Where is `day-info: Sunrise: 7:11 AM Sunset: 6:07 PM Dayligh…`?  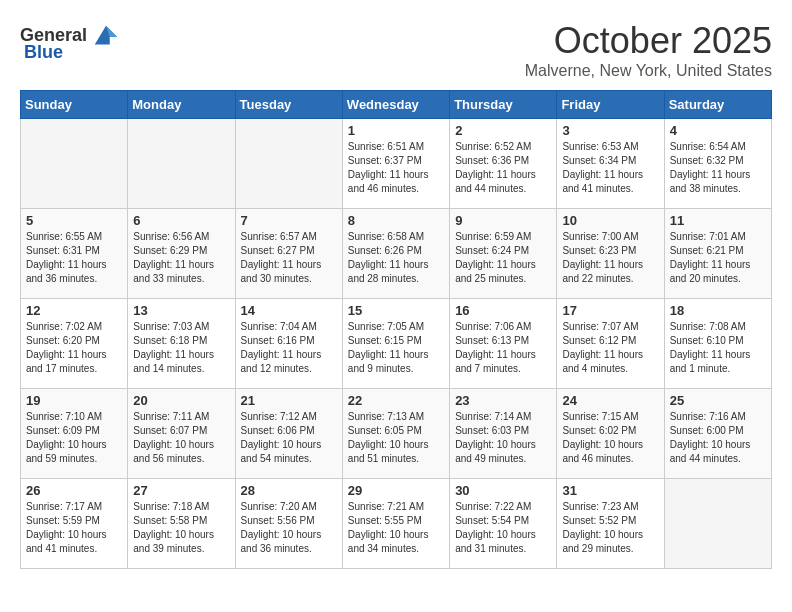
day-info: Sunrise: 7:11 AM Sunset: 6:07 PM Dayligh… is located at coordinates (181, 438).